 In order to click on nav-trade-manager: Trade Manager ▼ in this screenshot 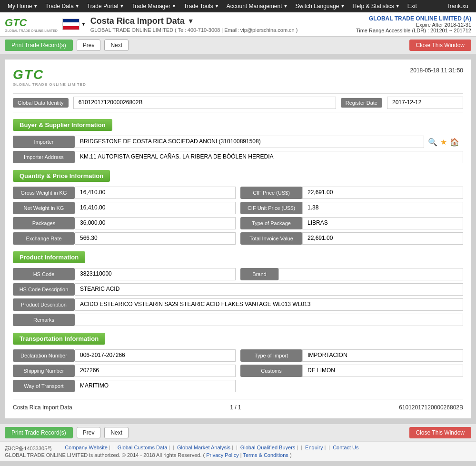, I will do `click(154, 6)`.